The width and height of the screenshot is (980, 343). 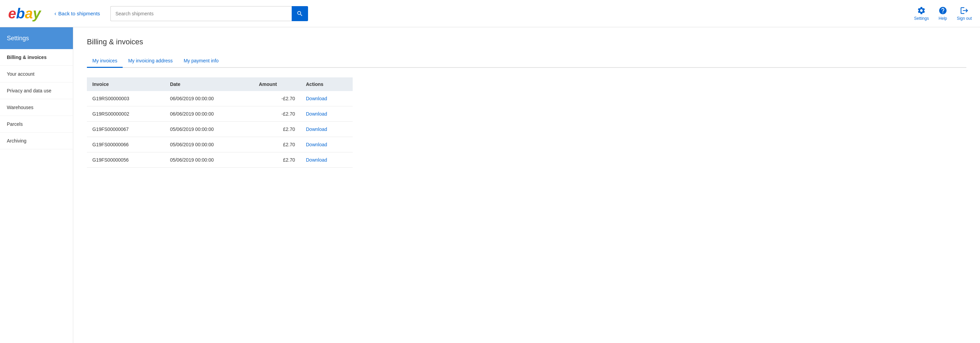 I want to click on search-icon, so click(x=300, y=14).